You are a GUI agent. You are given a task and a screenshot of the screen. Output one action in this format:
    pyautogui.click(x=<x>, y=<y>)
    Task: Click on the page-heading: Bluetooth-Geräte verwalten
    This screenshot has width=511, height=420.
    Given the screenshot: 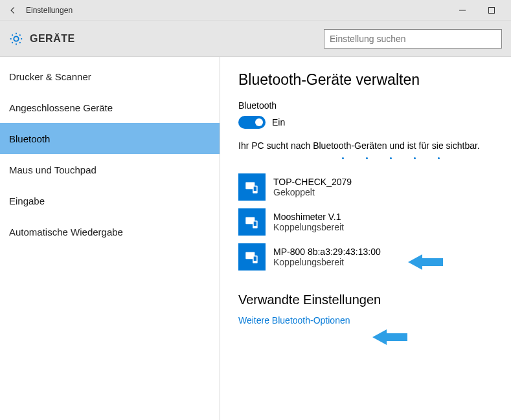 What is the action you would take?
    pyautogui.click(x=367, y=80)
    